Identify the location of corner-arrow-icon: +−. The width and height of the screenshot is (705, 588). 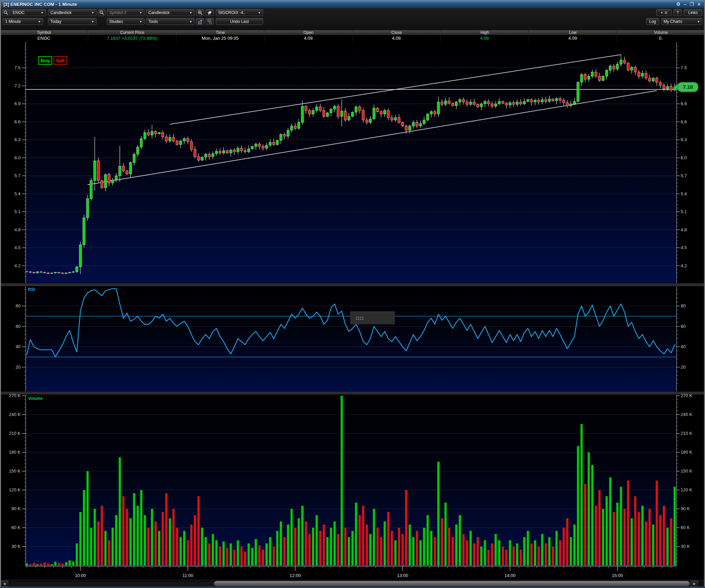
(210, 13).